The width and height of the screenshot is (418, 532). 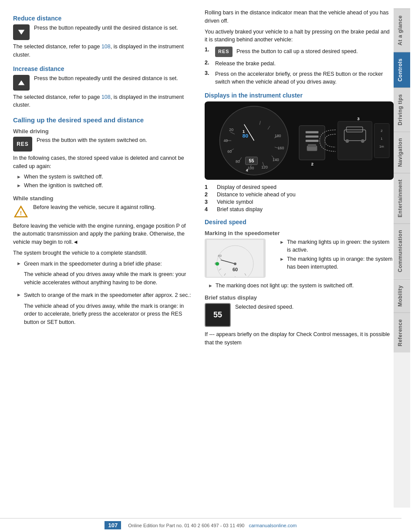 I want to click on svg-text: 55, so click(x=251, y=161).